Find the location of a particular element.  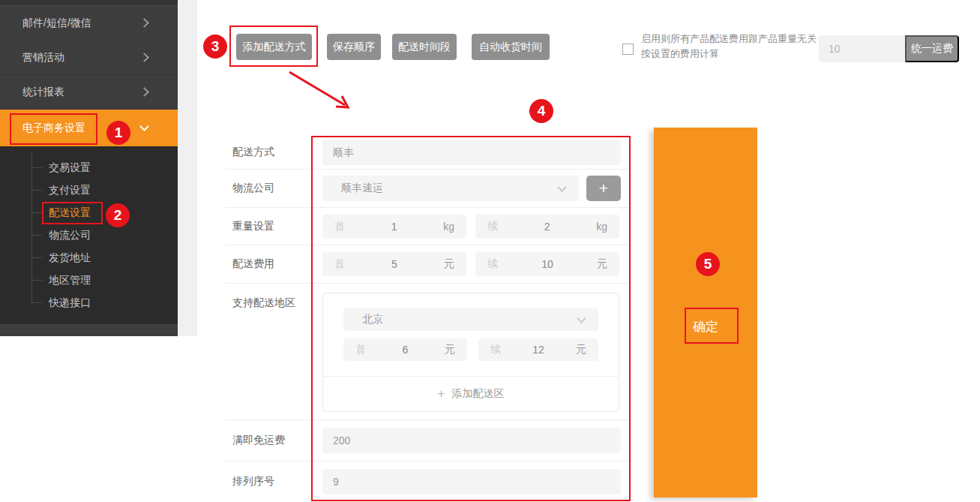

first-fee-input: 首 5 元 is located at coordinates (394, 264).